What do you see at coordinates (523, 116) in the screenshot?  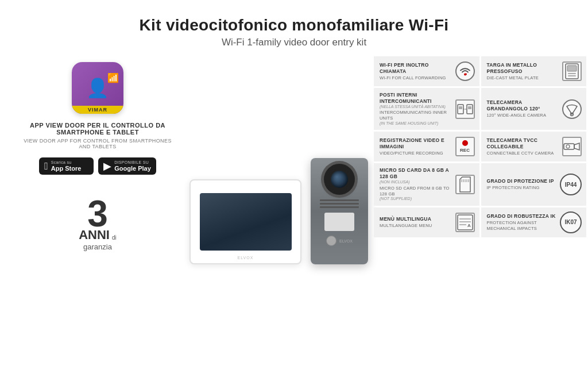 I see `feature-wide-sub: 120° WIDE-ANGLE CAMERA` at bounding box center [523, 116].